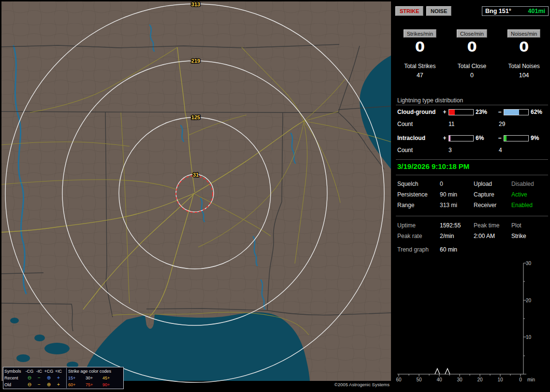 The width and height of the screenshot is (550, 392). Describe the element at coordinates (521, 379) in the screenshot. I see `x-tick-label: 0` at that location.